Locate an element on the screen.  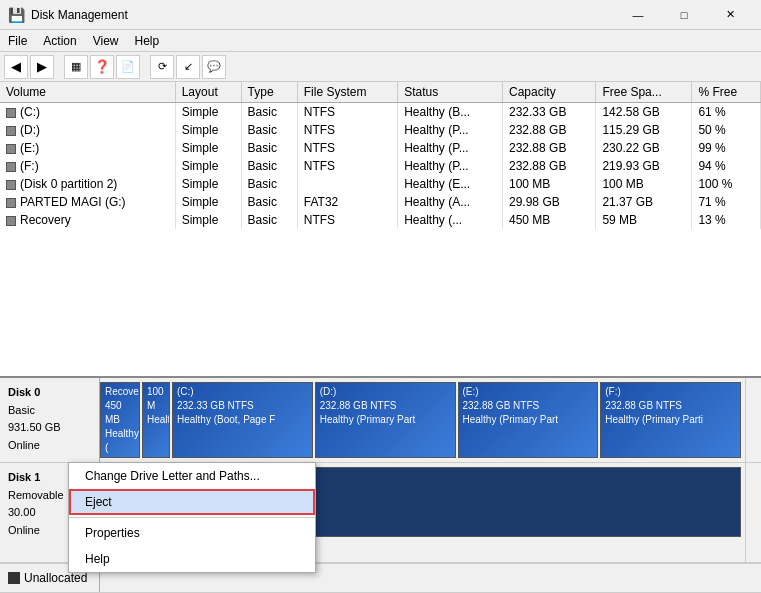
table-row: (F:)SimpleBasicNTFSHealthy (P...232.88 G… is located at coordinates (380, 166).